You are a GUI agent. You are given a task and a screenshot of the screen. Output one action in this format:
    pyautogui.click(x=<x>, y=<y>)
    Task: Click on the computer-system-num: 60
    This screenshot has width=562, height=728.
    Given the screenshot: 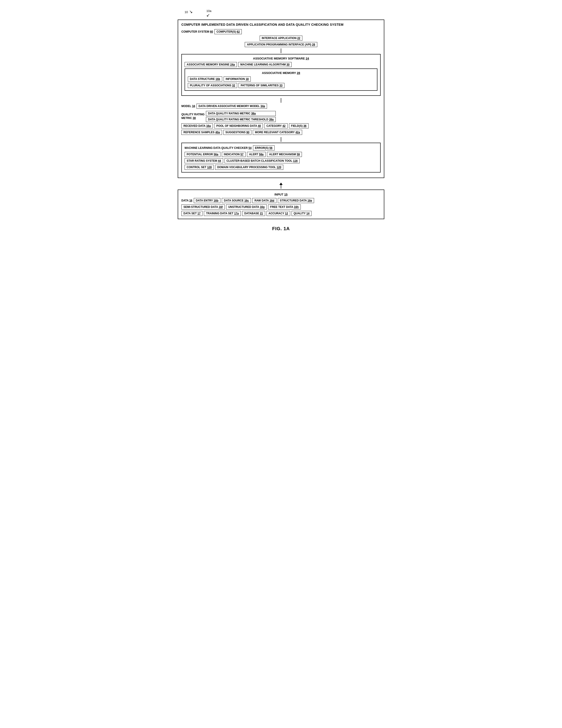 What is the action you would take?
    pyautogui.click(x=212, y=32)
    